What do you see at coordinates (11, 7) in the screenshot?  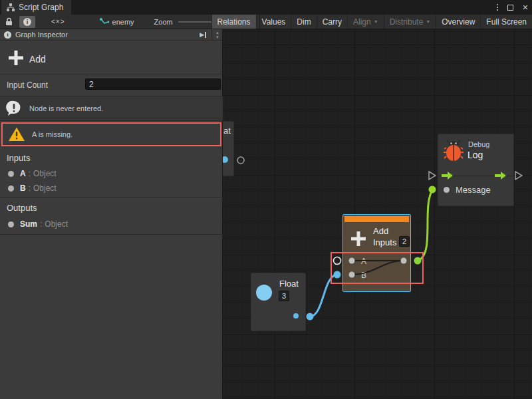 I see `graph-icon` at bounding box center [11, 7].